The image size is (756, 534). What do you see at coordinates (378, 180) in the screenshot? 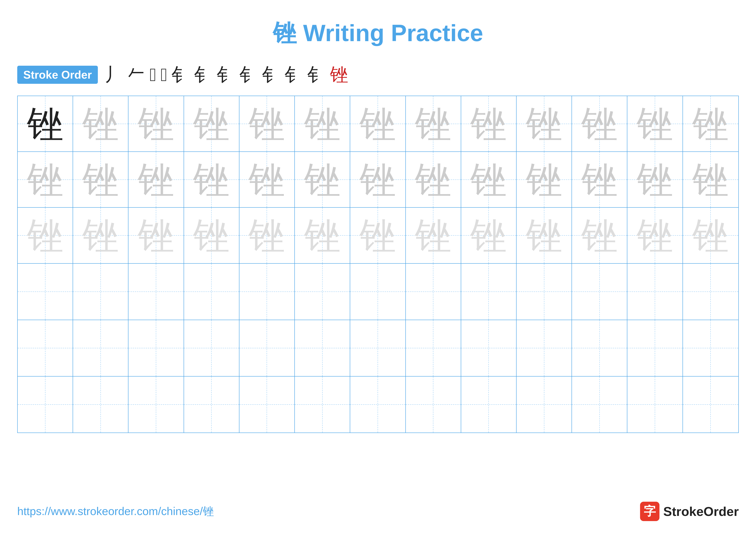
I see `grid-row-2: 锉 锉 锉 锉 锉 锉 锉 锉 锉 锉 锉 锉` at bounding box center [378, 180].